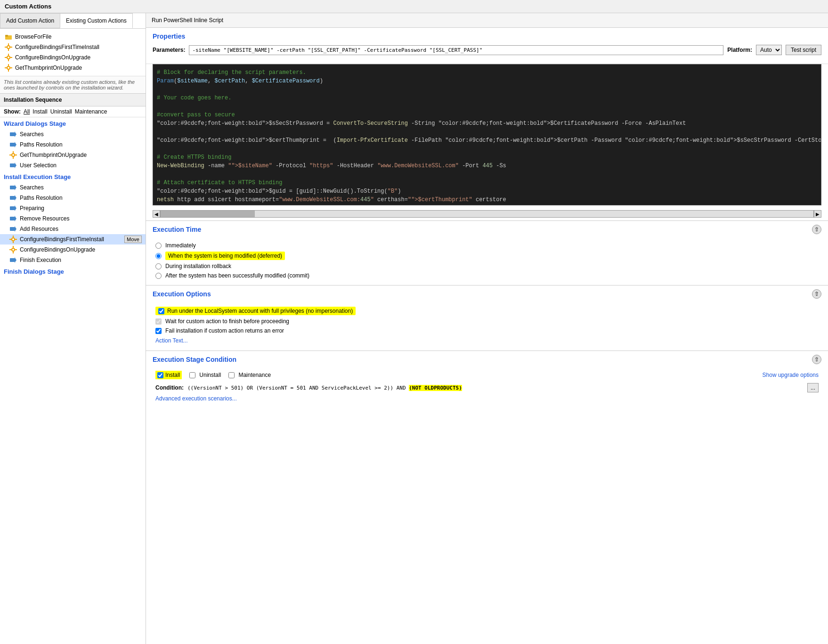 The height and width of the screenshot is (644, 828). What do you see at coordinates (40, 112) in the screenshot?
I see `show-install: Install` at bounding box center [40, 112].